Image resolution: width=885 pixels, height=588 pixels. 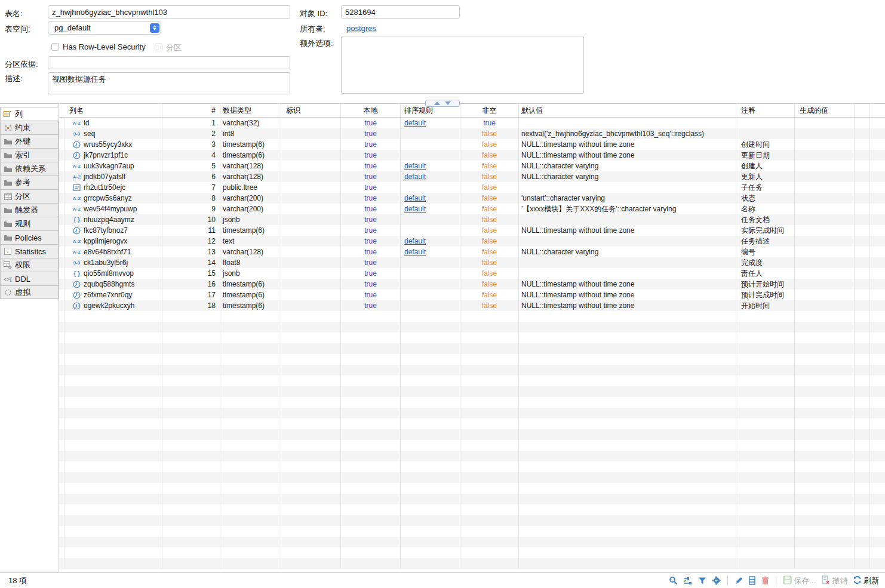 I want to click on cell-default: 'unstart'::character varying, so click(x=628, y=198).